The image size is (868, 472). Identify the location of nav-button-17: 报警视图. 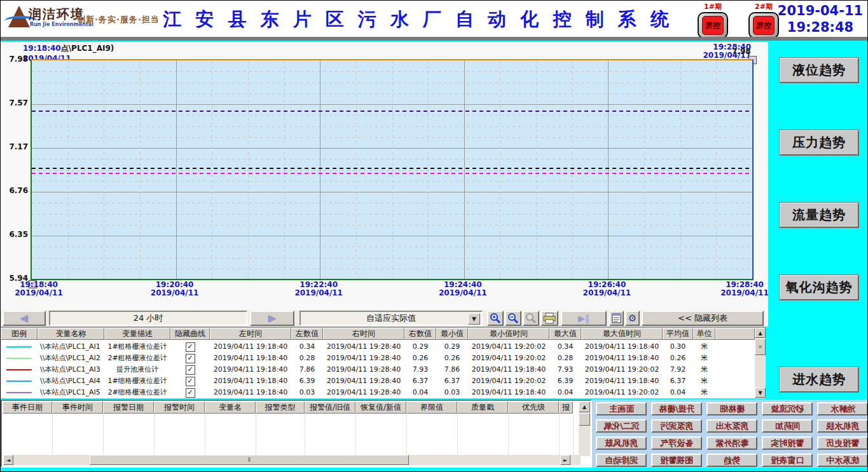
(677, 460).